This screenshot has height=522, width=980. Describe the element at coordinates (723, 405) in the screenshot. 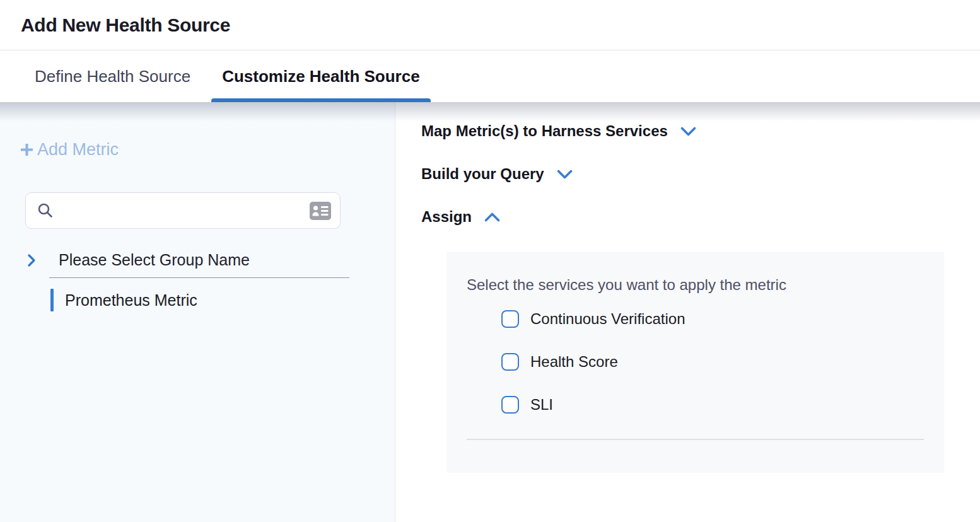

I see `option-sli: SLI` at that location.